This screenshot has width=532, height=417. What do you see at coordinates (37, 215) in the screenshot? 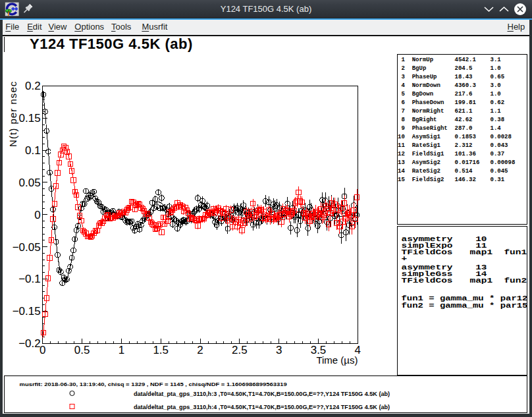
I see `svg-text: 0` at bounding box center [37, 215].